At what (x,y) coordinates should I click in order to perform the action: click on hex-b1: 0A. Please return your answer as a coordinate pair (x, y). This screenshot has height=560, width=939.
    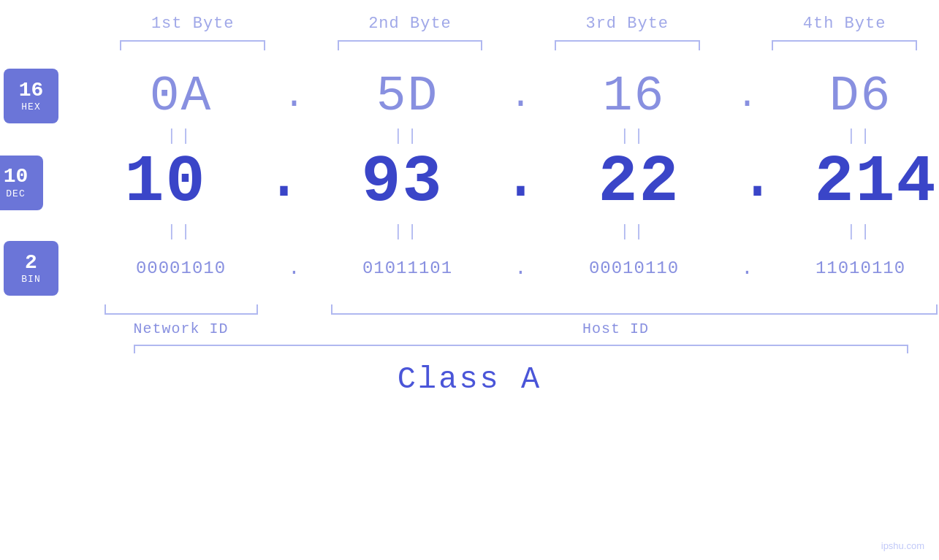
    Looking at the image, I should click on (181, 96).